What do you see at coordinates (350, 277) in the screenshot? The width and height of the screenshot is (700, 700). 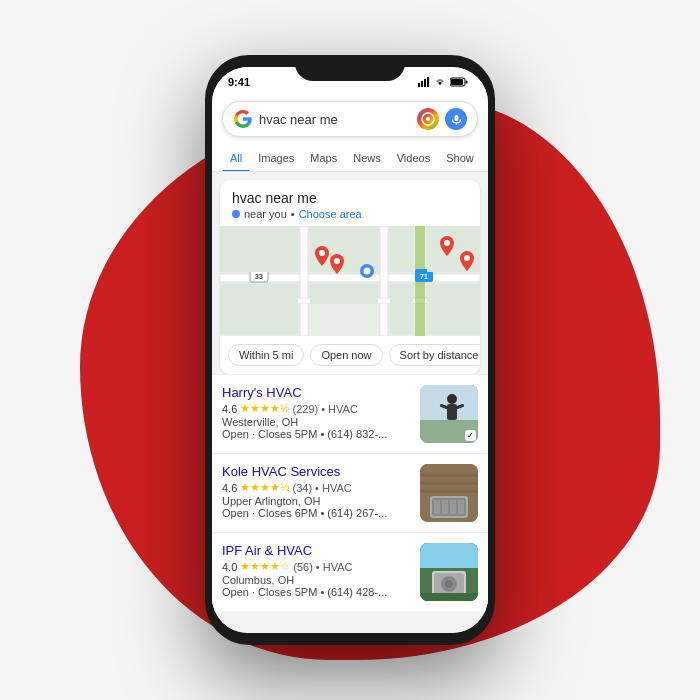 I see `local-result-card: hvac near me near you • Choose area` at bounding box center [350, 277].